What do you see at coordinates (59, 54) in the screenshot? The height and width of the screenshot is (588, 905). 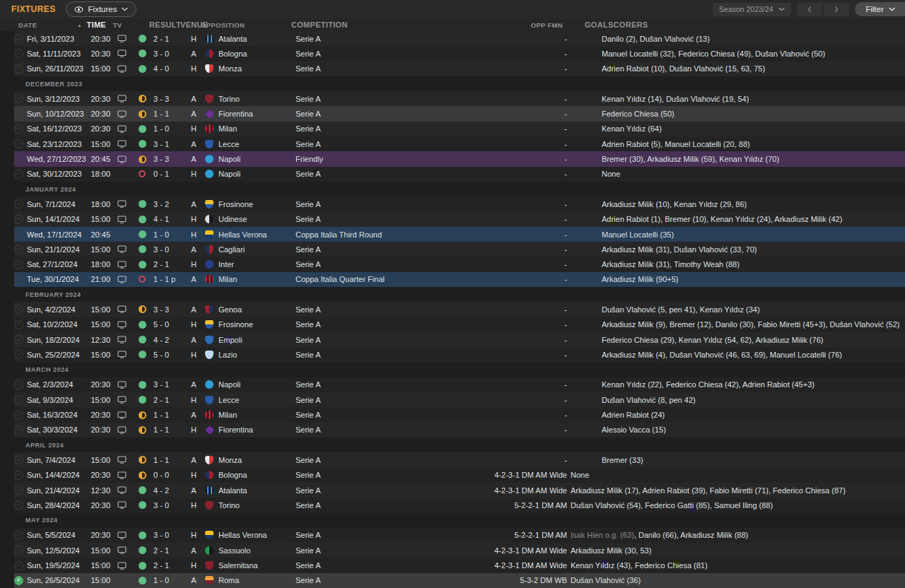 I see `fixture-date: Sat, 11/11/2023` at bounding box center [59, 54].